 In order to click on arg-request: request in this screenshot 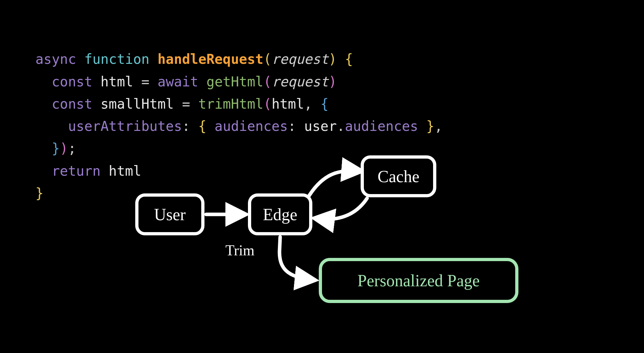, I will do `click(300, 82)`.